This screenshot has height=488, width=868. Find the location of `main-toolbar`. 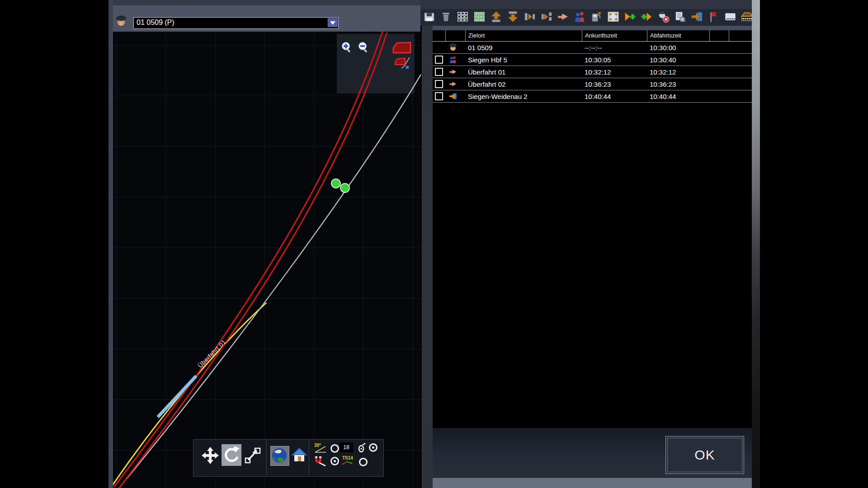

main-toolbar is located at coordinates (586, 13).